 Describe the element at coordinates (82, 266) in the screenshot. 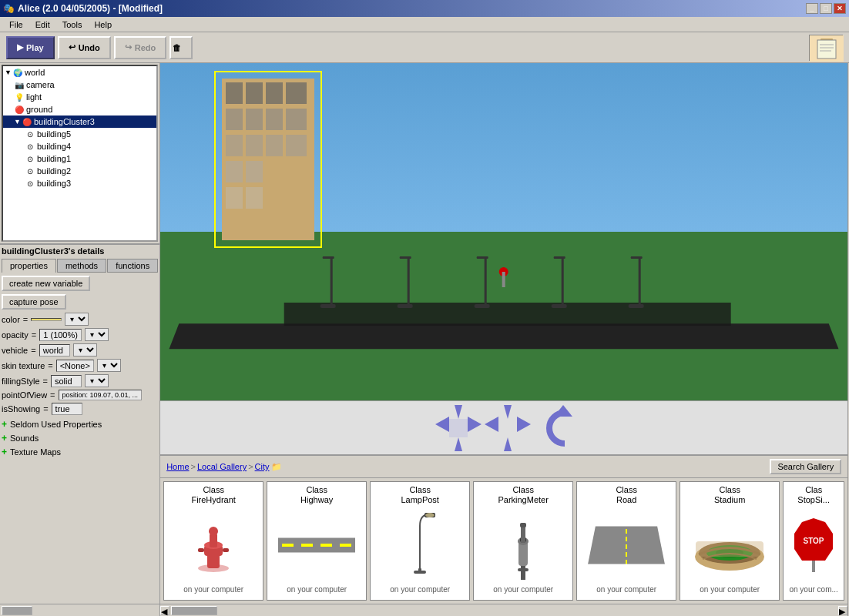

I see `tab-methods: methods` at that location.